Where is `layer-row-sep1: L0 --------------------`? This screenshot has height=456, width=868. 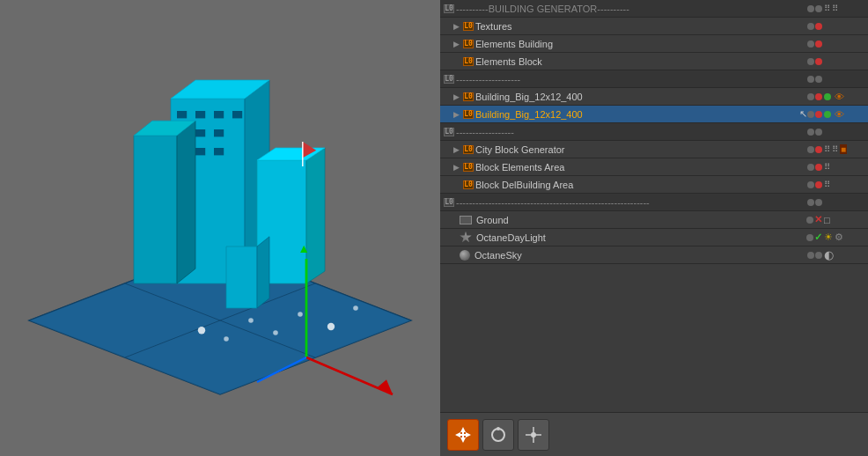
layer-row-sep1: L0 -------------------- is located at coordinates (654, 79).